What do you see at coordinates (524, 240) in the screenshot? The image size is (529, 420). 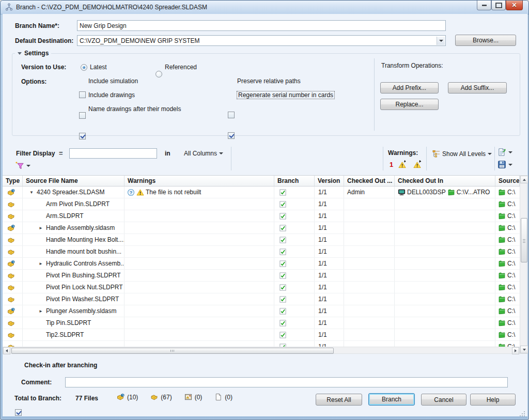 I see `vertical-scrollbar-thumb` at bounding box center [524, 240].